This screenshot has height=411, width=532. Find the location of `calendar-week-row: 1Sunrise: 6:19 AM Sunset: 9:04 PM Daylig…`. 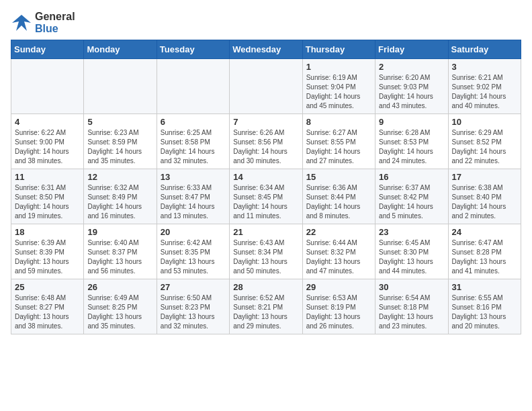

calendar-week-row: 1Sunrise: 6:19 AM Sunset: 9:04 PM Daylig… is located at coordinates (266, 87).